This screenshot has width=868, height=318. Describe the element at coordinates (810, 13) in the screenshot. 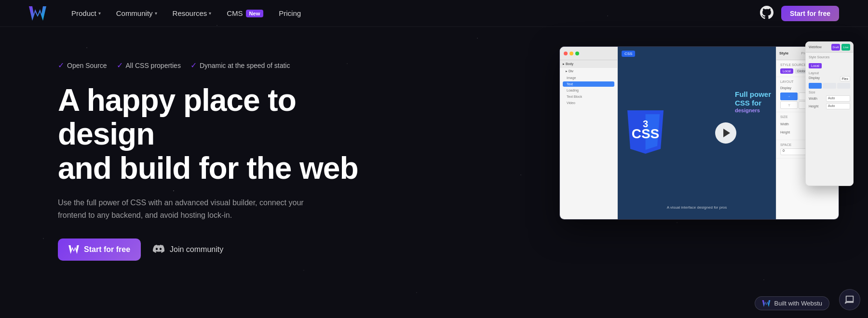

I see `start-for-free-button: Start for free` at that location.